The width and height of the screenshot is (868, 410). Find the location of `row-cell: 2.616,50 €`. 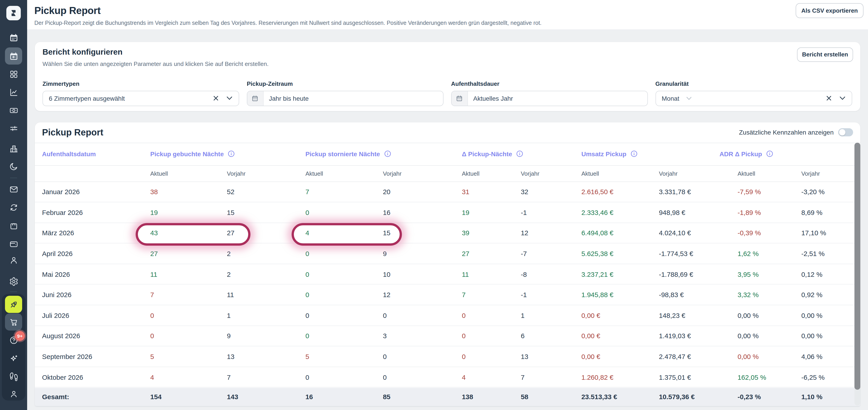

row-cell: 2.616,50 € is located at coordinates (620, 192).